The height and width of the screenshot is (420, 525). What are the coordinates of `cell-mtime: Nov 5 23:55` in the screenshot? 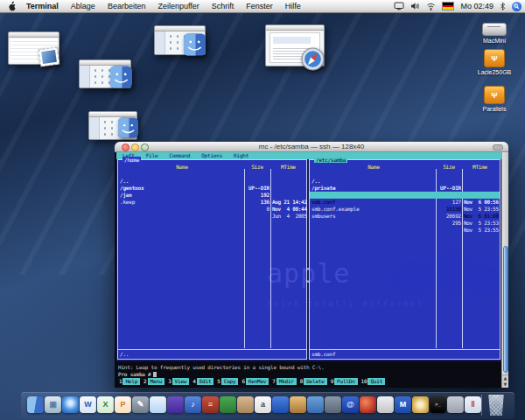 It's located at (481, 230).